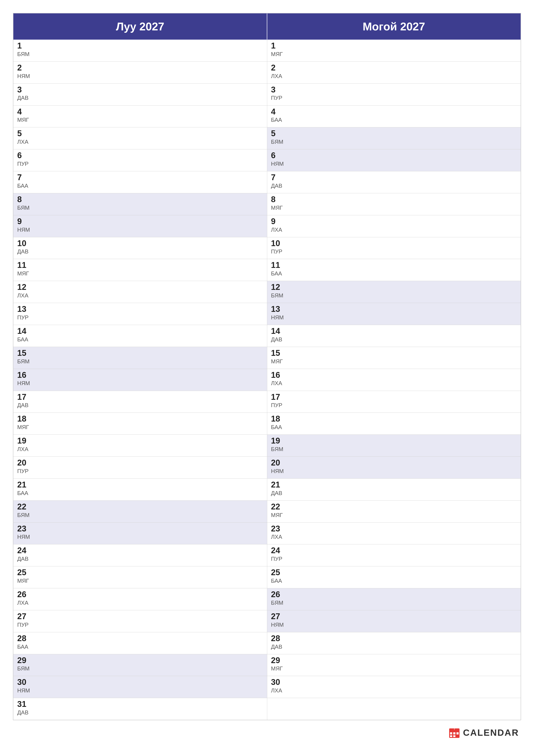  What do you see at coordinates (394, 51) in the screenshot?
I see `day-cell-mogoi-1: 1МЯГ` at bounding box center [394, 51].